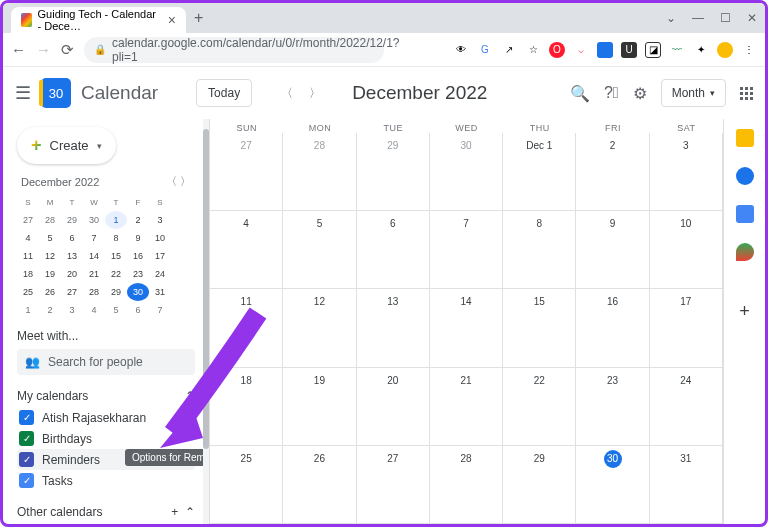  I want to click on mini-date-cell: 9, so click(138, 238).